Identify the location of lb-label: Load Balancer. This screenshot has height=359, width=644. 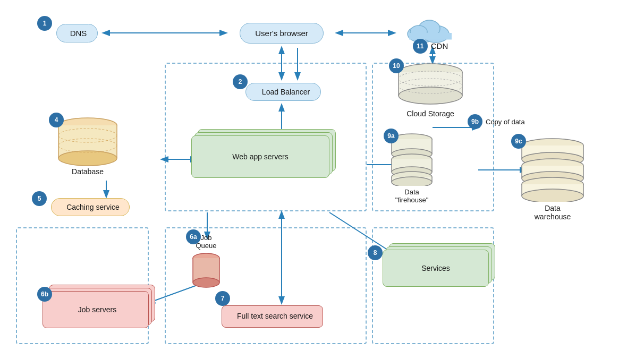
(283, 92).